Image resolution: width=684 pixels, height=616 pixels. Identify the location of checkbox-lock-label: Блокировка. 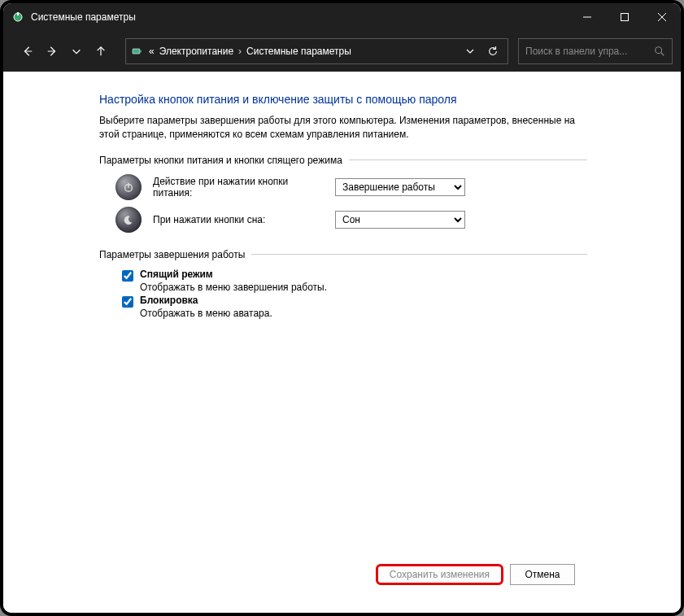
(207, 300).